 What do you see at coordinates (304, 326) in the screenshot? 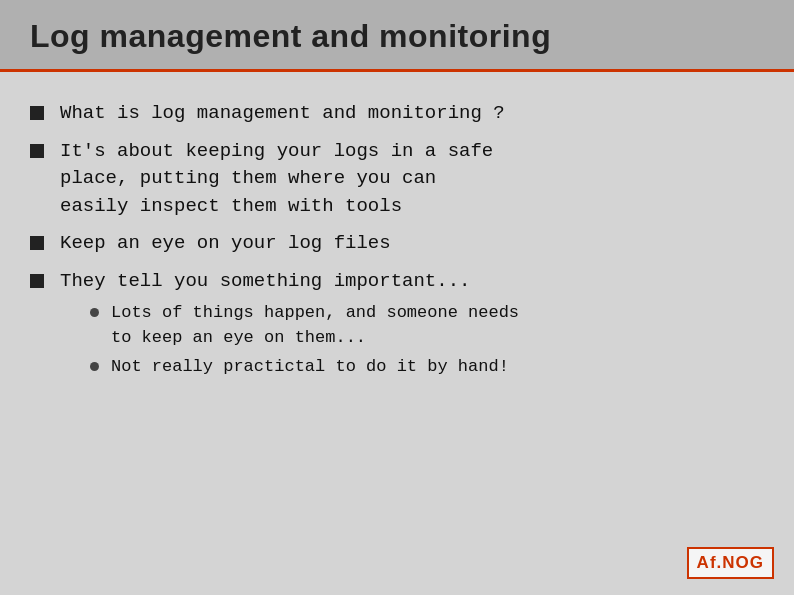
I see `list-item: Lots of things happen, and someone needs…` at bounding box center [304, 326].